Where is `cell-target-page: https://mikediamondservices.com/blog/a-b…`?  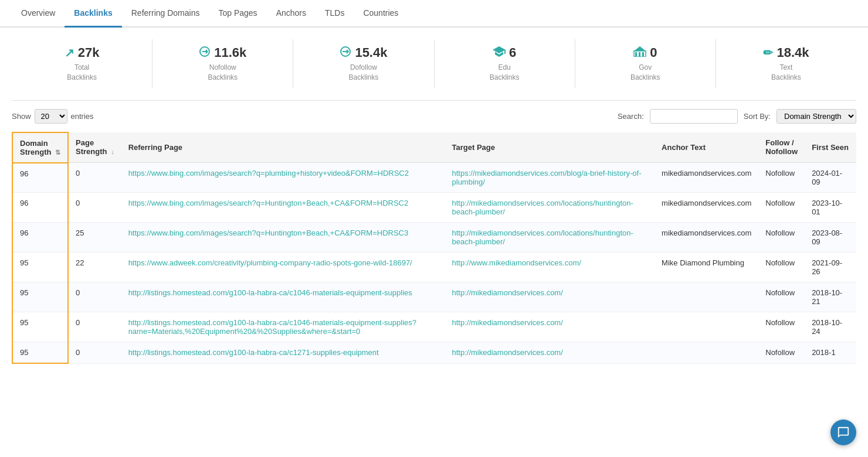
cell-target-page: https://mikediamondservices.com/blog/a-b… is located at coordinates (550, 178).